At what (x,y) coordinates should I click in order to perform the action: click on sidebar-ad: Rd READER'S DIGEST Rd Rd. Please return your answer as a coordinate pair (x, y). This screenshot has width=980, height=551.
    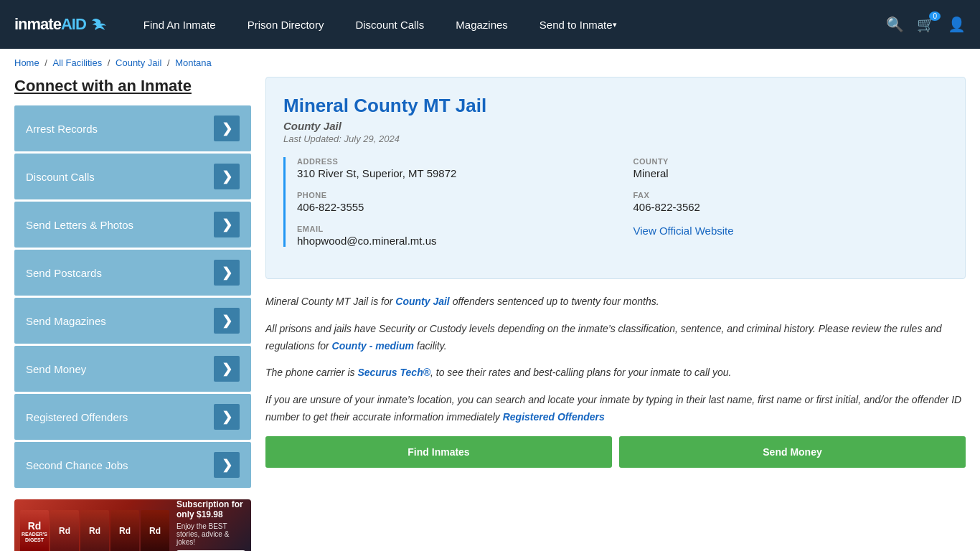
    Looking at the image, I should click on (133, 525).